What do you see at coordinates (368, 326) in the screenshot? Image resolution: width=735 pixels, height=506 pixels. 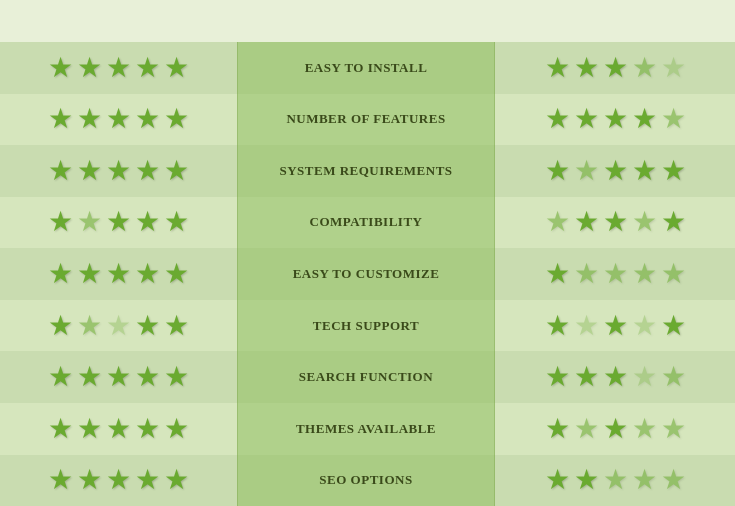 I see `table-row: ★★★★★ TECH SUPPORT ★★★★★` at bounding box center [368, 326].